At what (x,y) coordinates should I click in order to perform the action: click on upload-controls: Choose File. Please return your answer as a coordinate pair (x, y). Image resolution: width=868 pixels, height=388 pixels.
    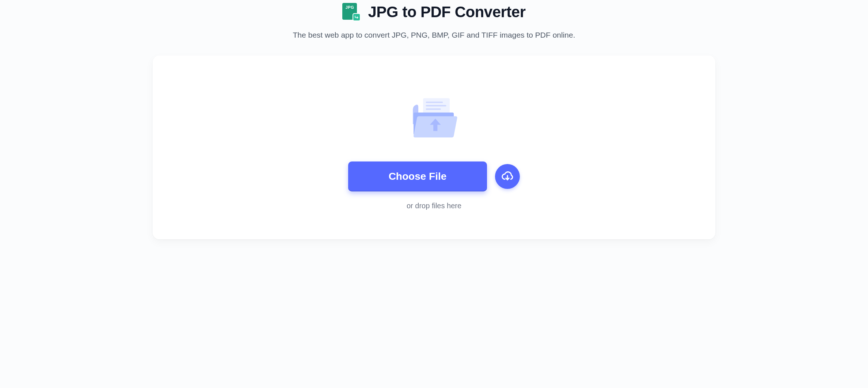
    Looking at the image, I should click on (434, 176).